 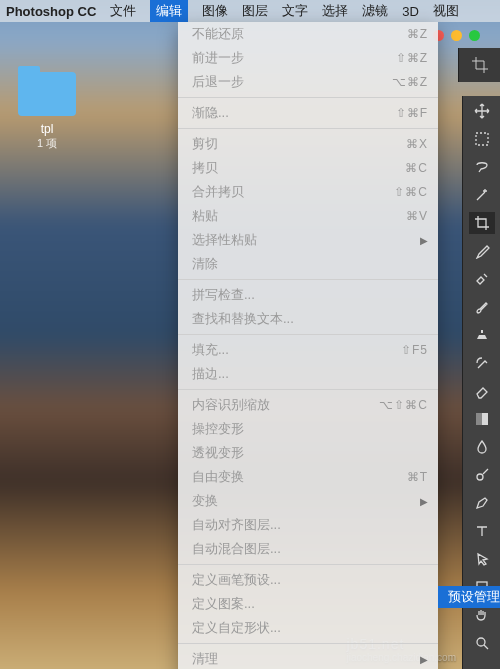 What do you see at coordinates (310, 628) in the screenshot?
I see `menu-item-label: 定义自定形状...` at bounding box center [310, 628].